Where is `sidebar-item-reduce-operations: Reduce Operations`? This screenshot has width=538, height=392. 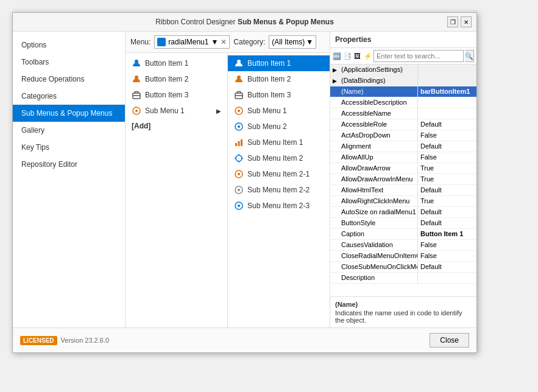
sidebar-item-reduce-operations: Reduce Operations is located at coordinates (69, 79).